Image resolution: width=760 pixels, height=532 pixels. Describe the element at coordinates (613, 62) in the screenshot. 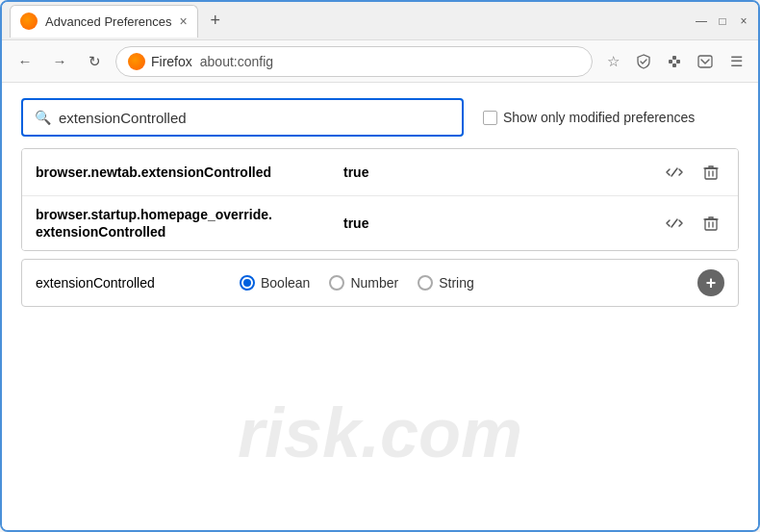

I see `bookmark-icon: ☆` at that location.